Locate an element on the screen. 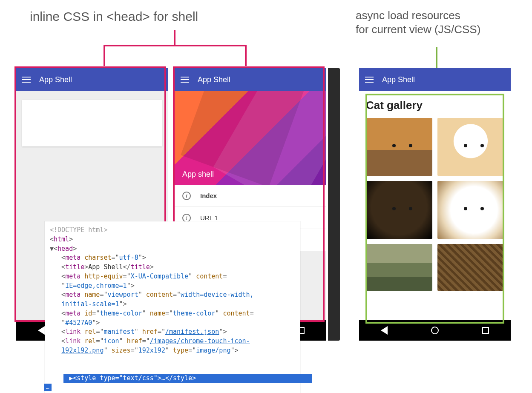 The width and height of the screenshot is (532, 393). code-line: <title>App Shell</title> is located at coordinates (173, 267).